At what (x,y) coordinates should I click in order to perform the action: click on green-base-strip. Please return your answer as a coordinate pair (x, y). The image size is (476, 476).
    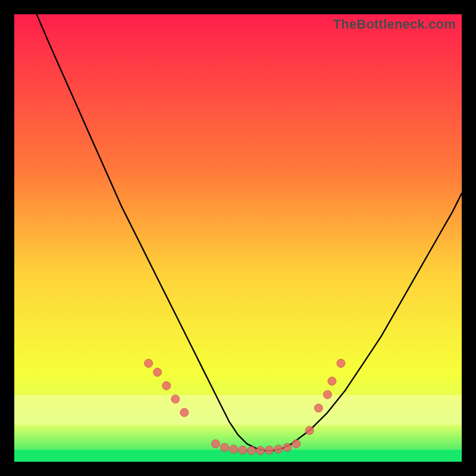
    Looking at the image, I should click on (238, 456).